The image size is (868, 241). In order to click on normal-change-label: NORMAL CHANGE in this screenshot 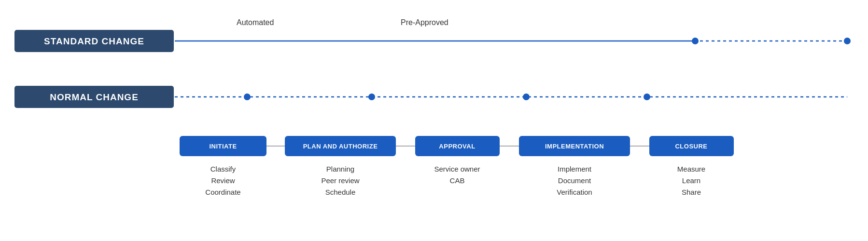, I will do `click(94, 97)`.